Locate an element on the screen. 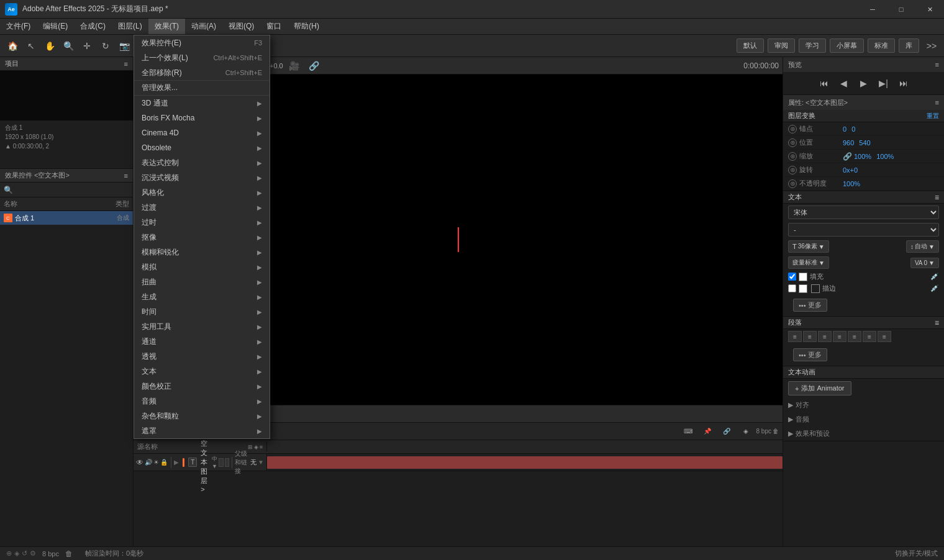  scale-x: 100% is located at coordinates (863, 156).